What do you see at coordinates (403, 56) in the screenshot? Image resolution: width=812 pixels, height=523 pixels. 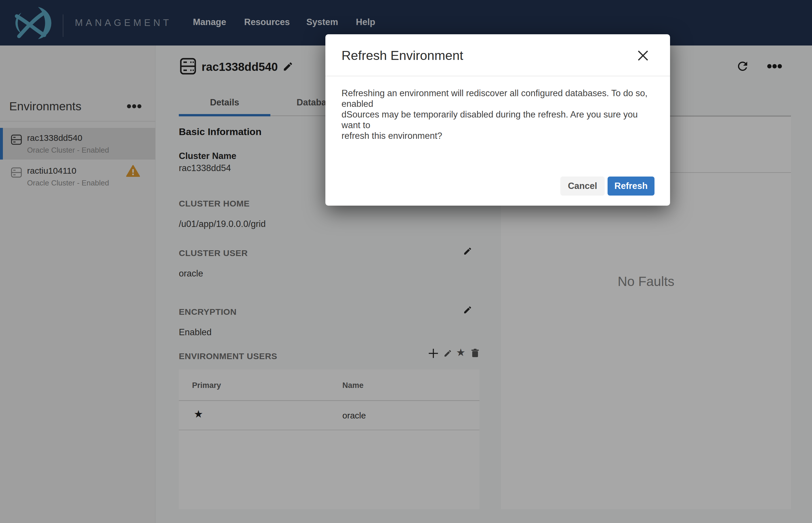 I see `dialog-title: Refresh Environment` at bounding box center [403, 56].